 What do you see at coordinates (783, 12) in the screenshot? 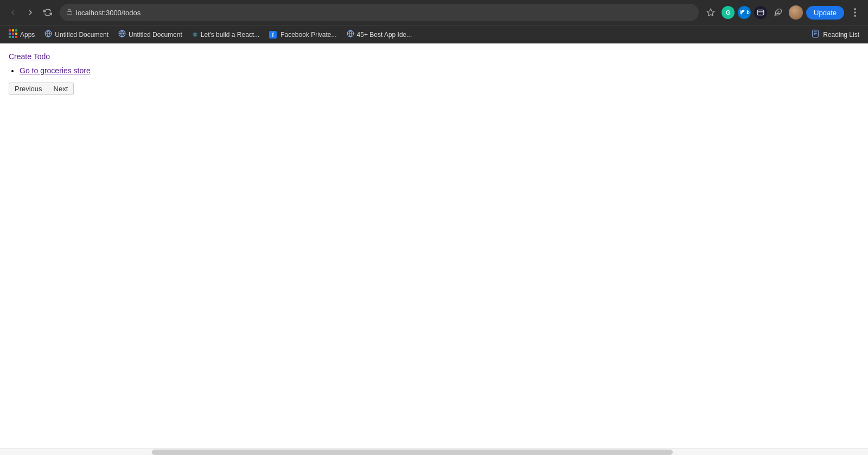
I see `browser-actions: G b` at bounding box center [783, 12].